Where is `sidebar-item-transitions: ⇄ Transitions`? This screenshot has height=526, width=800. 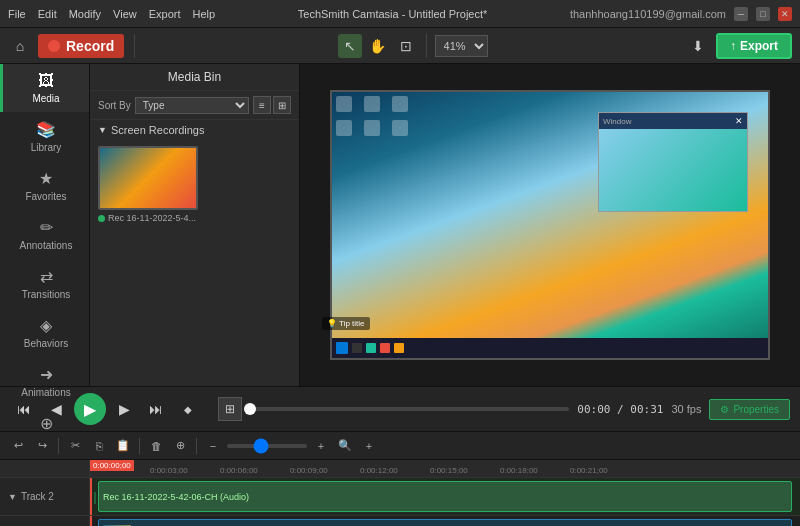
sidebar-item-transitions: ⇄ Transitions is located at coordinates (44, 284).